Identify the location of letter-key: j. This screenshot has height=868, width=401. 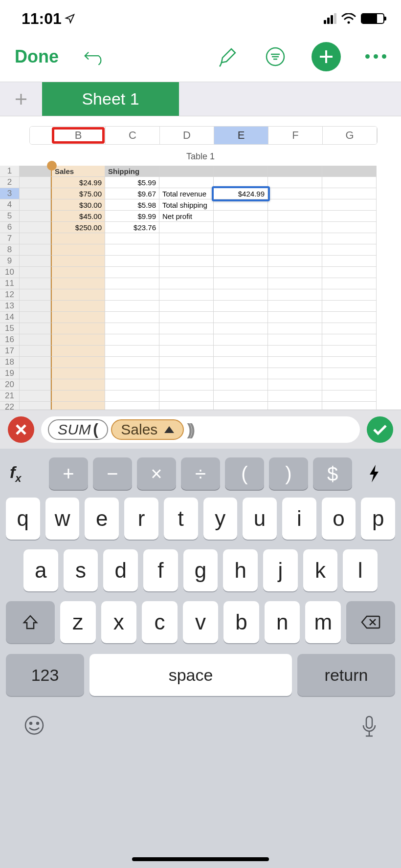
(281, 570).